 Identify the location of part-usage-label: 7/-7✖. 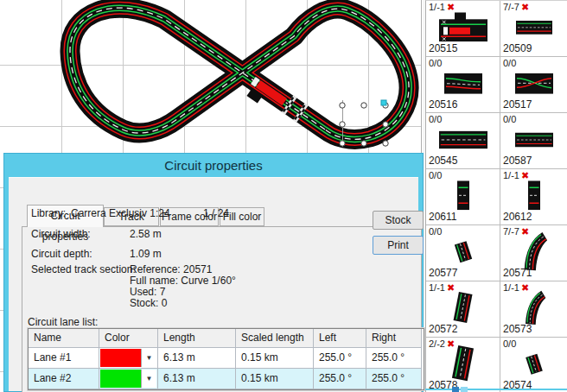
(516, 7).